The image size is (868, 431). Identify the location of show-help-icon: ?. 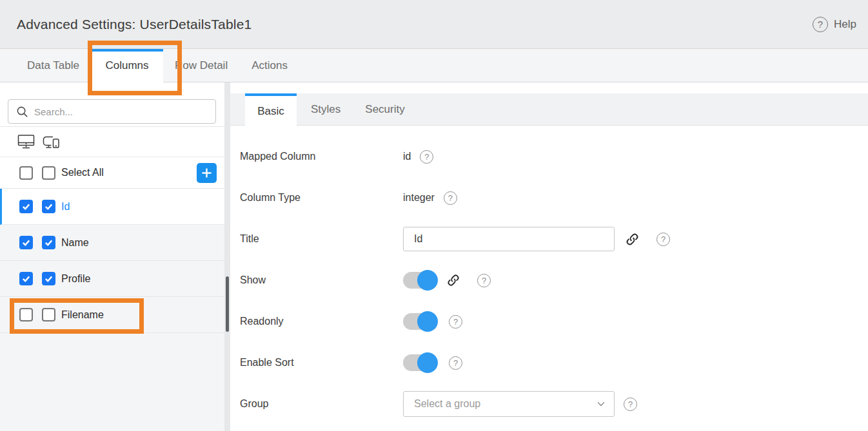
(484, 281).